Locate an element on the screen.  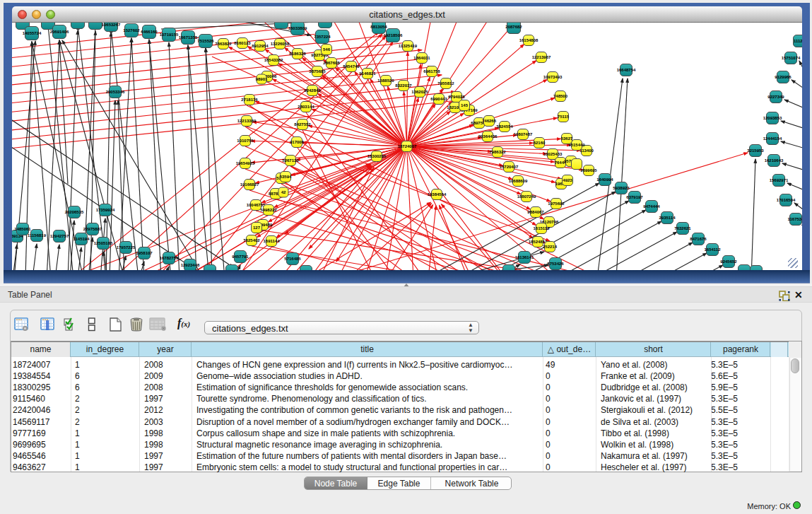
svg-text: 1527602 is located at coordinates (131, 30).